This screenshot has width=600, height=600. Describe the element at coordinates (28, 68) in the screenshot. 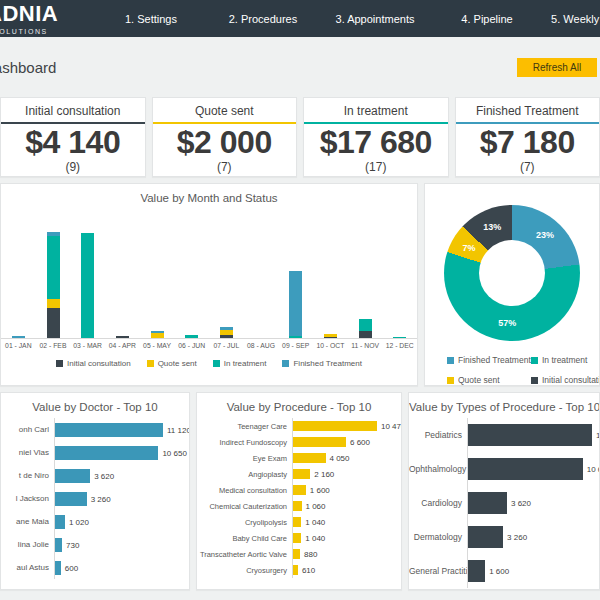

I see `page-title: Dashboard` at that location.